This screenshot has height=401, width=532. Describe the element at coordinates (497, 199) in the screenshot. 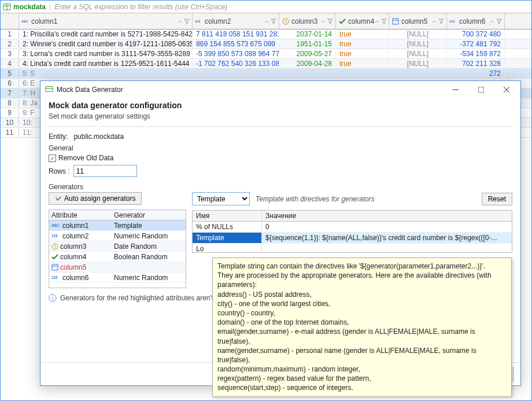

I see `reset-button: Reset` at that location.